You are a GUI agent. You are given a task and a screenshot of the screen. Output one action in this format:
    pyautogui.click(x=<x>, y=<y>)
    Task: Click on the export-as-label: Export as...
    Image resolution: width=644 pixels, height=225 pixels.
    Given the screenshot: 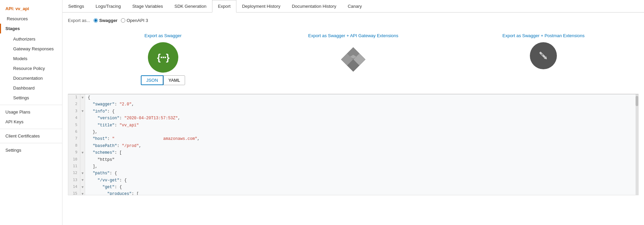 What is the action you would take?
    pyautogui.click(x=79, y=20)
    